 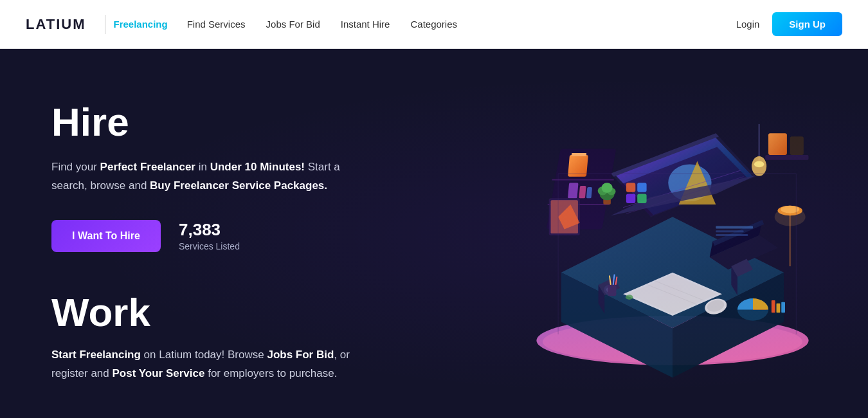 What do you see at coordinates (808, 24) in the screenshot?
I see `signup-button: Sign Up` at bounding box center [808, 24].